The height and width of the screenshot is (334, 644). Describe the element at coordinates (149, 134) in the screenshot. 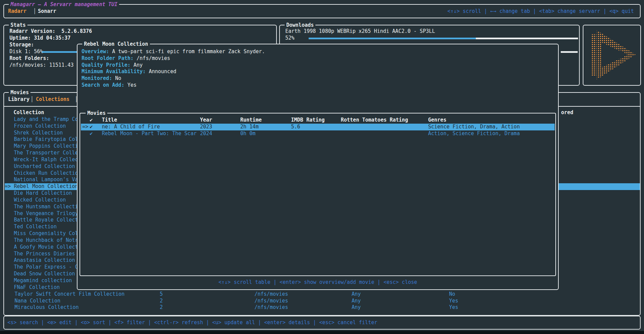

I see `movie-title: Rebel Moon - Part Two: The Scar` at that location.